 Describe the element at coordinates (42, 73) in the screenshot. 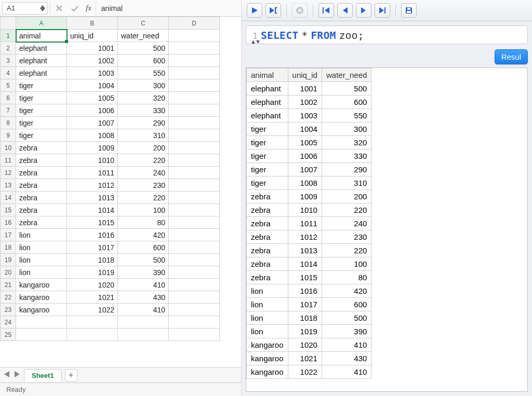

I see `cell: elephant` at that location.